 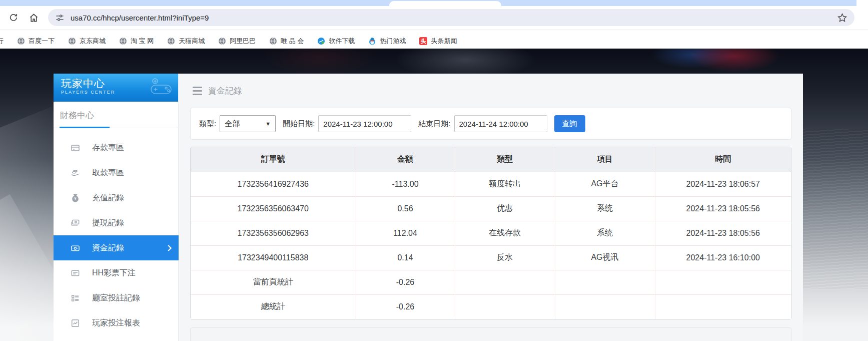 What do you see at coordinates (570, 124) in the screenshot?
I see `search-button: 查詢` at bounding box center [570, 124].